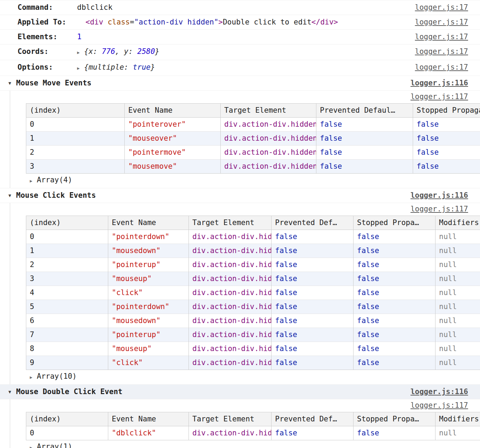 The width and height of the screenshot is (480, 448). Describe the element at coordinates (240, 83) in the screenshot. I see `group-header-mouse-move-events: ▼ Mouse Move Events logger.js:116` at that location.